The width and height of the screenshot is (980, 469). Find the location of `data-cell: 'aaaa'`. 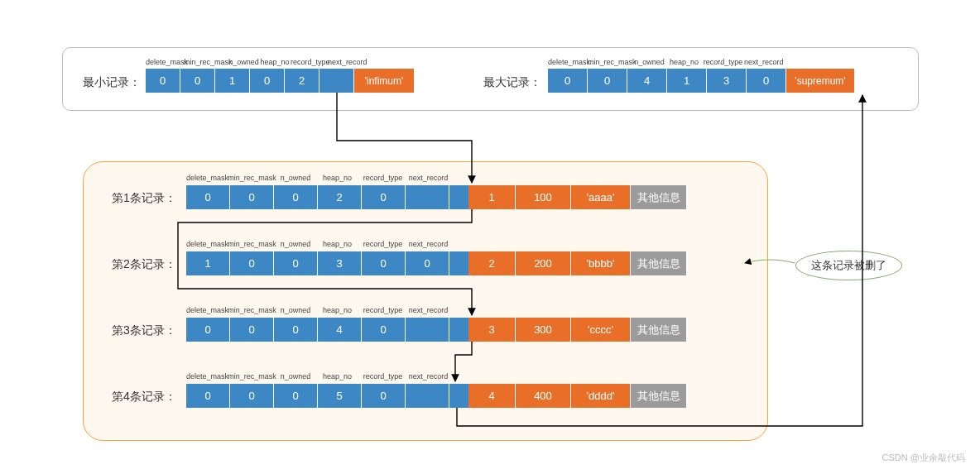

data-cell: 'aaaa' is located at coordinates (601, 197).